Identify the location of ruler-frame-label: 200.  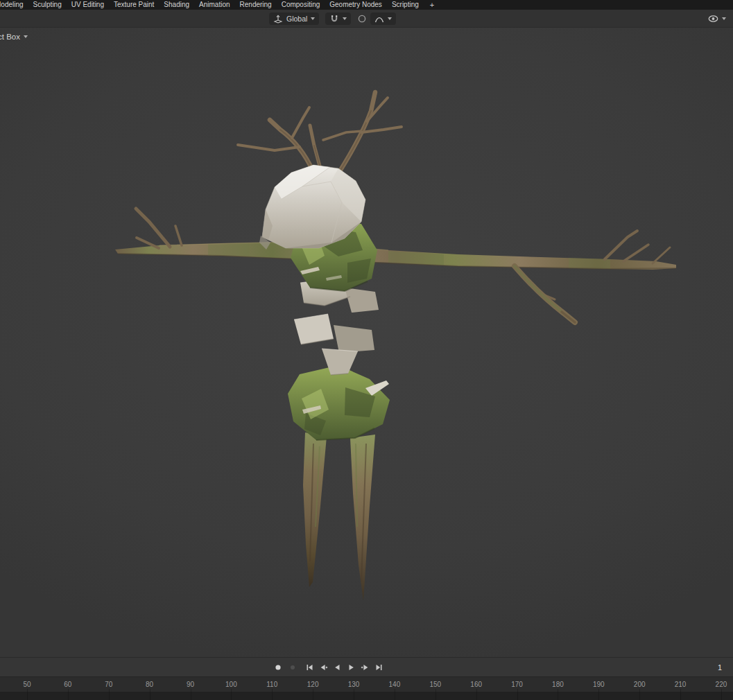
(639, 685).